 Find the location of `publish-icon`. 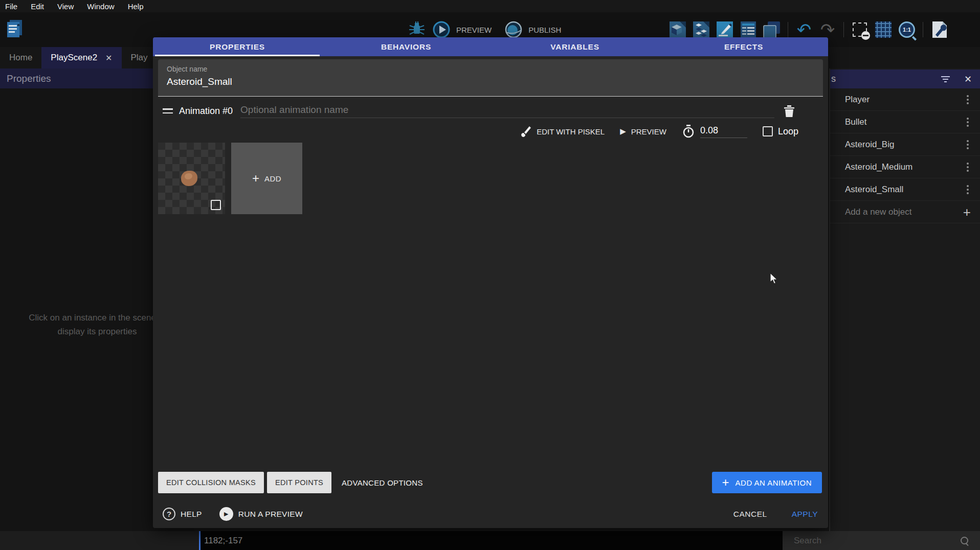

publish-icon is located at coordinates (514, 30).